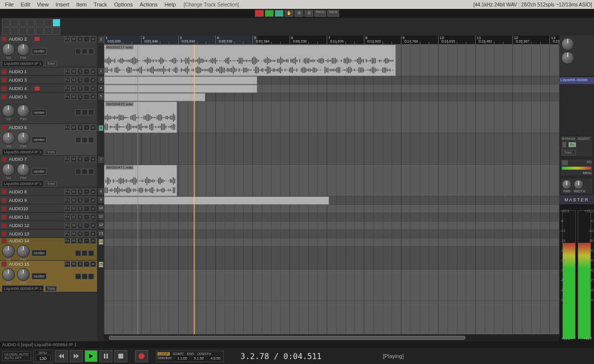  Describe the element at coordinates (250, 60) in the screenshot. I see `audio-clip: file000217.wav` at that location.